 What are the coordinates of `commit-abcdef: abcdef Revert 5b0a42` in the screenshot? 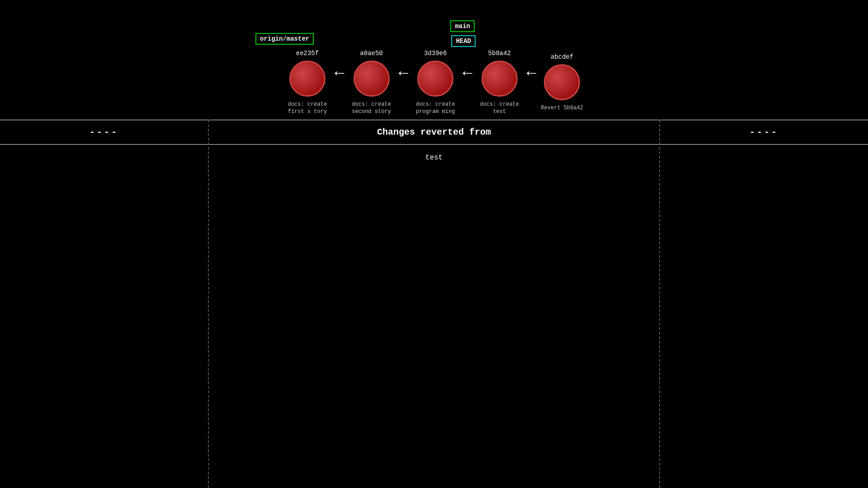 It's located at (562, 83).